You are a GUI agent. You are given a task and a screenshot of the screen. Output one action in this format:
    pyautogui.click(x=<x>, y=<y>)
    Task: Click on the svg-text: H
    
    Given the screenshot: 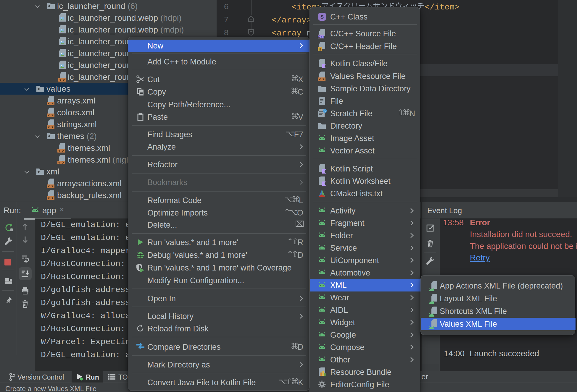 What is the action you would take?
    pyautogui.click(x=320, y=49)
    